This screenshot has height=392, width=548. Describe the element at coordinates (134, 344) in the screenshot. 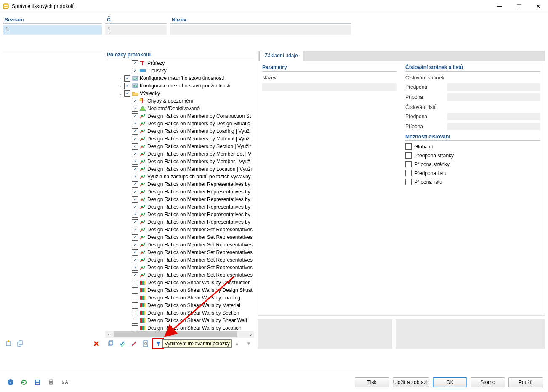

I see `uncheck-all-button` at that location.